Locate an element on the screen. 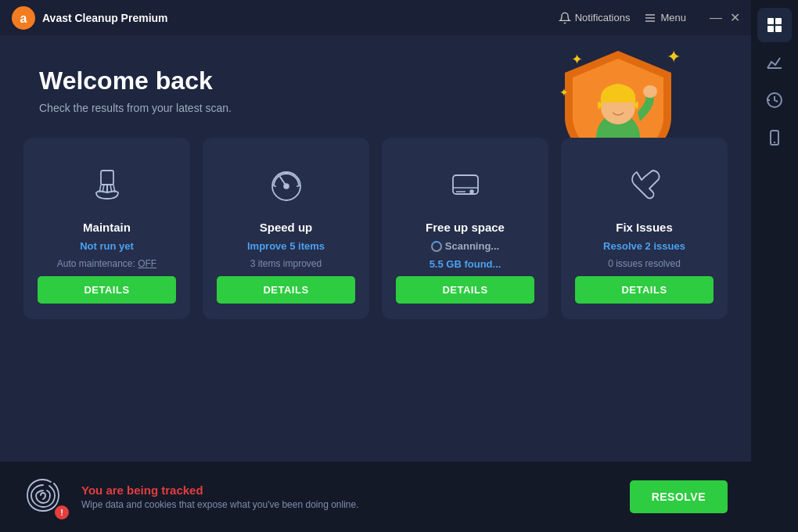  maintain-icon is located at coordinates (107, 185).